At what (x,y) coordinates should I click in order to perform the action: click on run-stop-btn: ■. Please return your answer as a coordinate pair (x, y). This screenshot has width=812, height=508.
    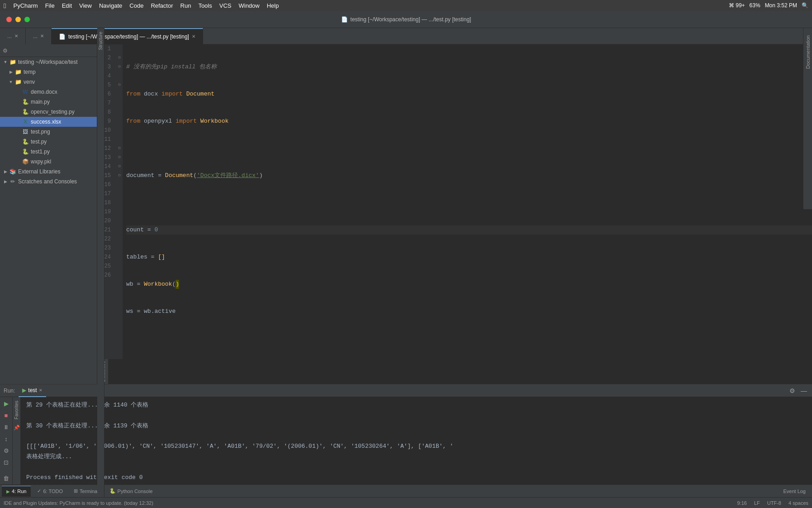
    Looking at the image, I should click on (6, 415).